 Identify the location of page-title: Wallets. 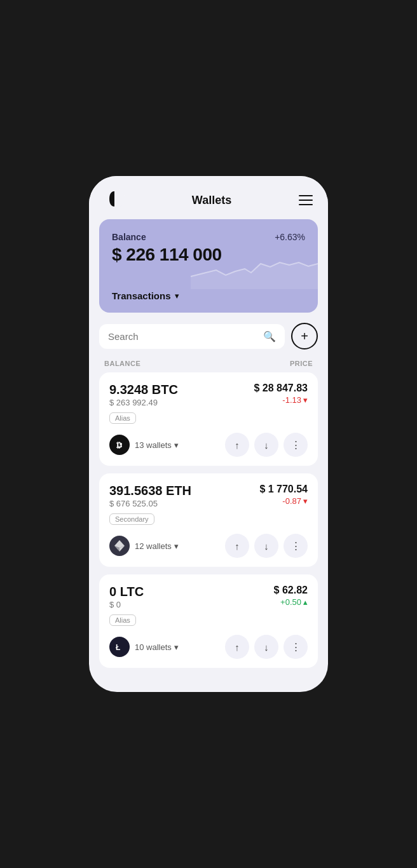
(212, 201).